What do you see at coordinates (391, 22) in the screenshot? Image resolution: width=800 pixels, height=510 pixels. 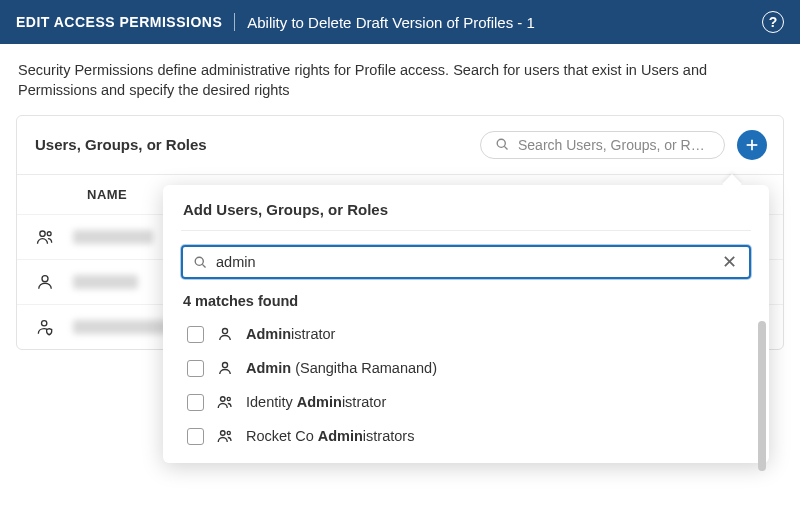 I see `page-subtitle: Ability to Delete Draft Version of Profi…` at bounding box center [391, 22].